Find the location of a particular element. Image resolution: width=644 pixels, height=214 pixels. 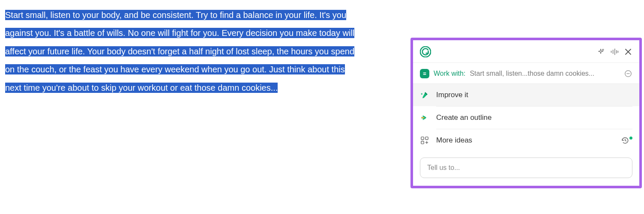

work-with-text: Start small, listen...those damn cookies… is located at coordinates (545, 74).